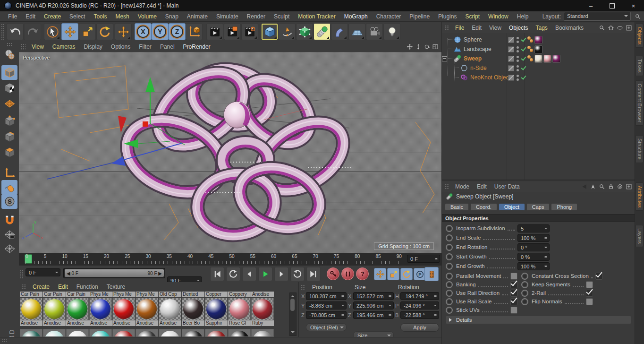 This screenshot has height=344, width=644. Describe the element at coordinates (41, 287) in the screenshot. I see `material-menu-create: Create` at that location.